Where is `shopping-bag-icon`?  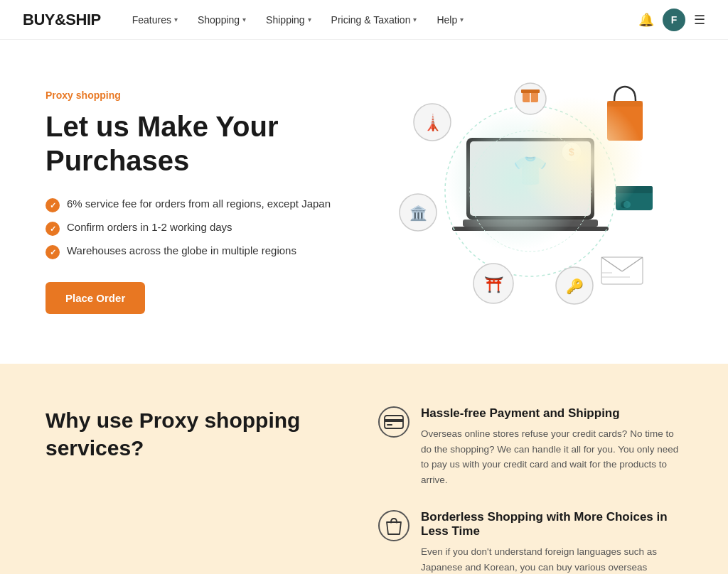 shopping-bag-icon is located at coordinates (394, 526).